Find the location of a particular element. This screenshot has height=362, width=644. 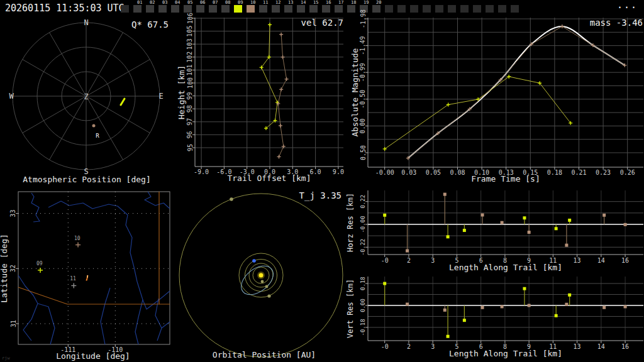

tick-label: 6.0 is located at coordinates (316, 172).